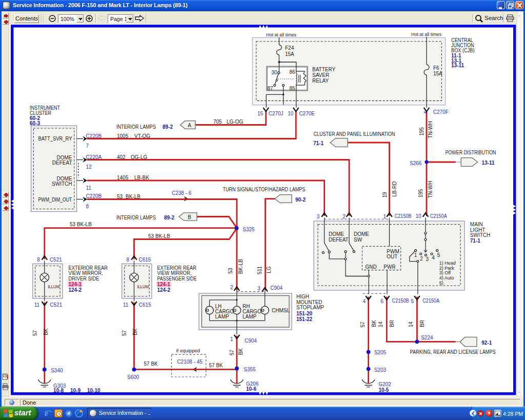 This screenshot has height=420, width=525. Describe the element at coordinates (382, 302) in the screenshot. I see `svg-text: 6` at that location.